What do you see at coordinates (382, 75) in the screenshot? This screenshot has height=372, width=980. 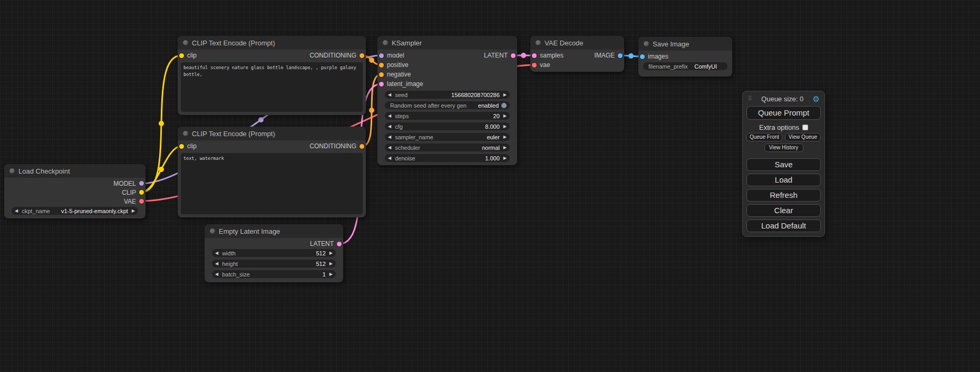 I see `negative-input-dot` at bounding box center [382, 75].